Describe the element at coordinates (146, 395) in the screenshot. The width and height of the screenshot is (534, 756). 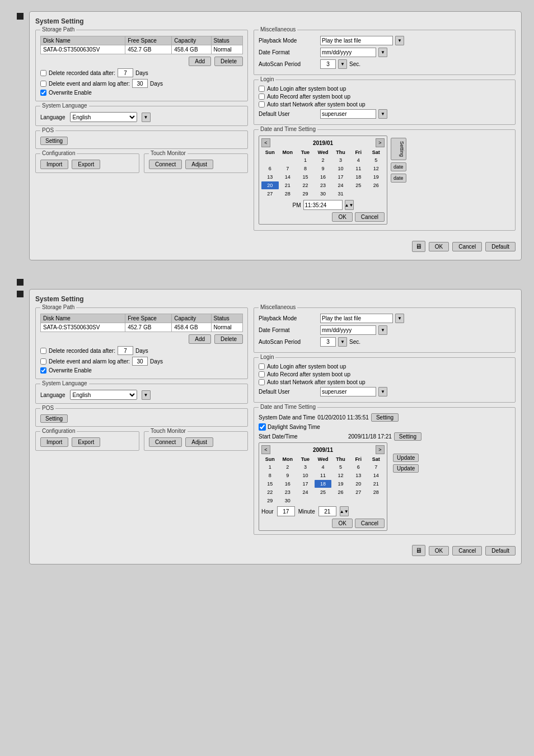
I see `panel2-language-dropdown-icon: ▼` at that location.